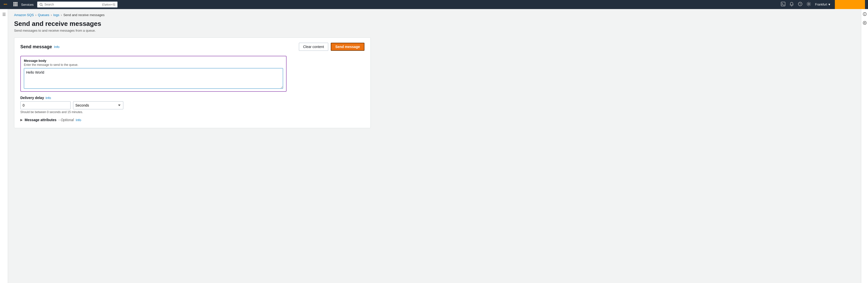  What do you see at coordinates (192, 120) in the screenshot?
I see `message-attributes-section: ▶ Message attributes - Optional Info` at bounding box center [192, 120].